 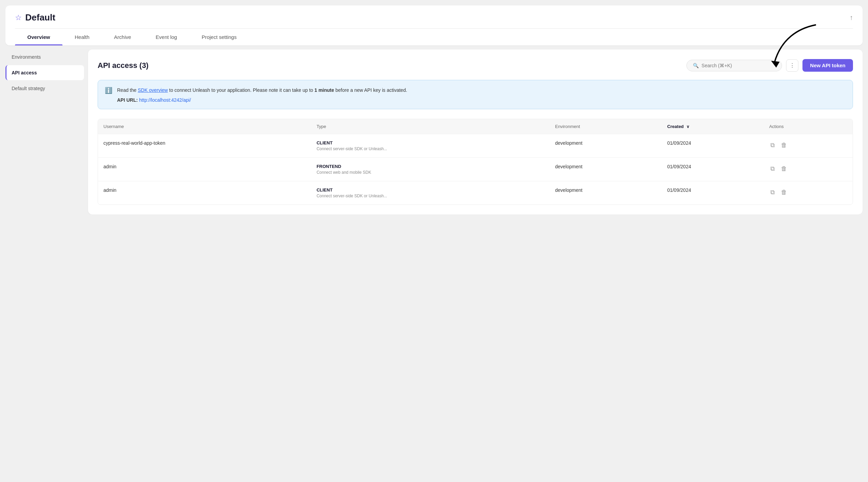 What do you see at coordinates (434, 25) in the screenshot?
I see `header-card: ☆ Default ↑ Overview Health Archive Even…` at bounding box center [434, 25].